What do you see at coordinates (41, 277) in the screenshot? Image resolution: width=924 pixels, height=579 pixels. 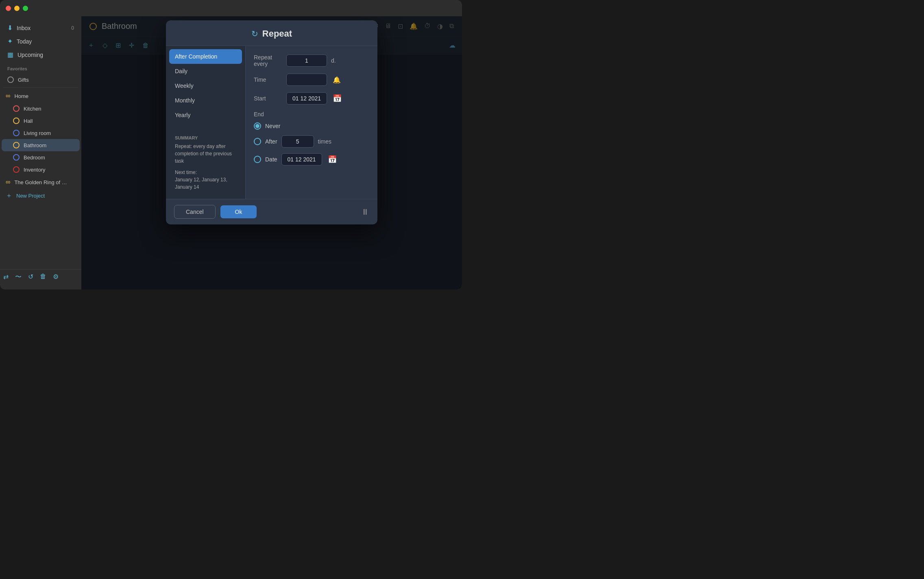 I see `sidebar-footer: ⇄ 〜 ↺ 🗑 ⚙` at bounding box center [41, 277].